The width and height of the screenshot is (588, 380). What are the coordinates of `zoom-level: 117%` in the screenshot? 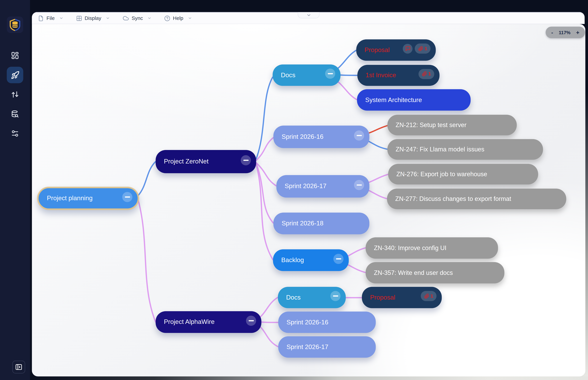 It's located at (565, 33).